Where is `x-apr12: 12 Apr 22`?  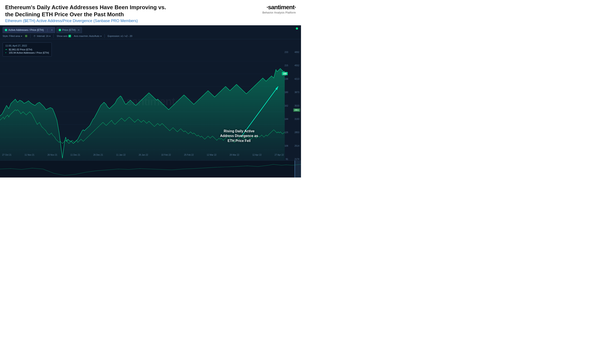 x-apr12: 12 Apr 22 is located at coordinates (257, 155).